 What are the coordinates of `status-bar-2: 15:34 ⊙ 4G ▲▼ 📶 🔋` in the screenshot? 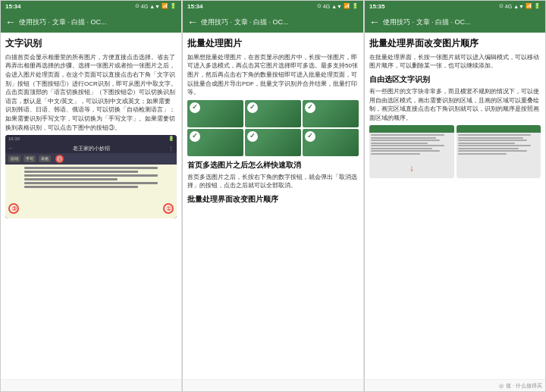 It's located at (273, 6).